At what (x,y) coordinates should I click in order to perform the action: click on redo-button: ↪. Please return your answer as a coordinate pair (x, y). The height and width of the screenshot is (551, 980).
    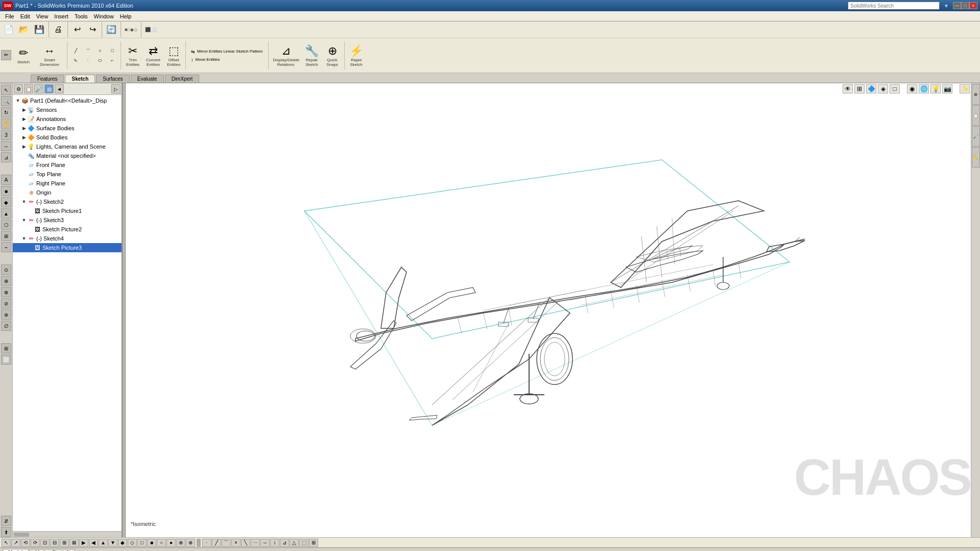
    Looking at the image, I should click on (92, 30).